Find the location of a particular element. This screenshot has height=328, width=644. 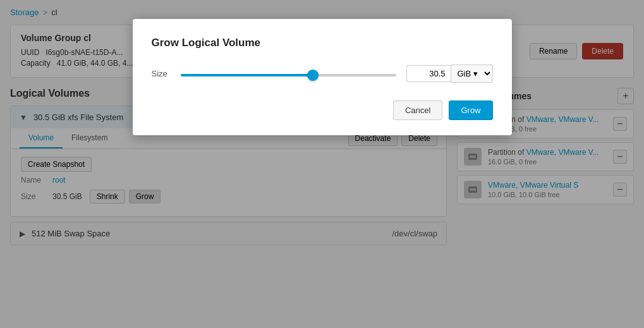

slider-container is located at coordinates (288, 73).